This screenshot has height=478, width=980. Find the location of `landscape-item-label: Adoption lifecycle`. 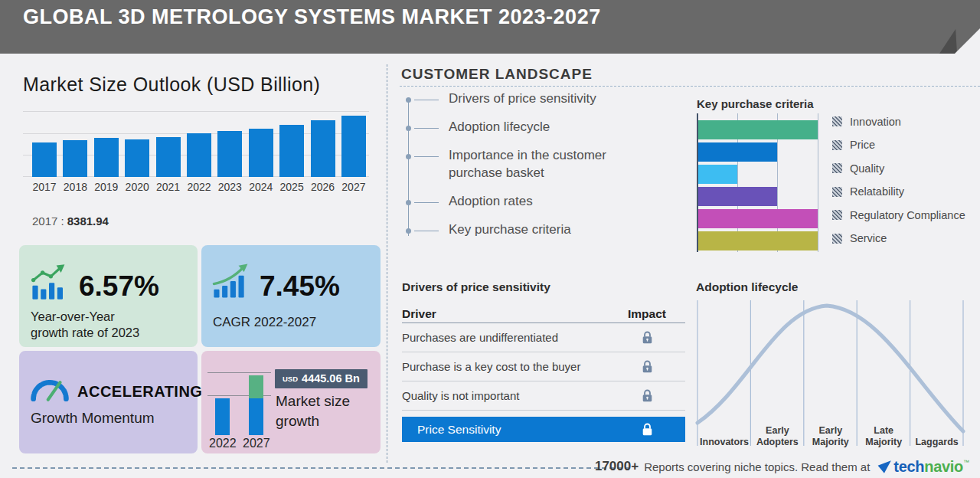

landscape-item-label: Adoption lifecycle is located at coordinates (499, 127).